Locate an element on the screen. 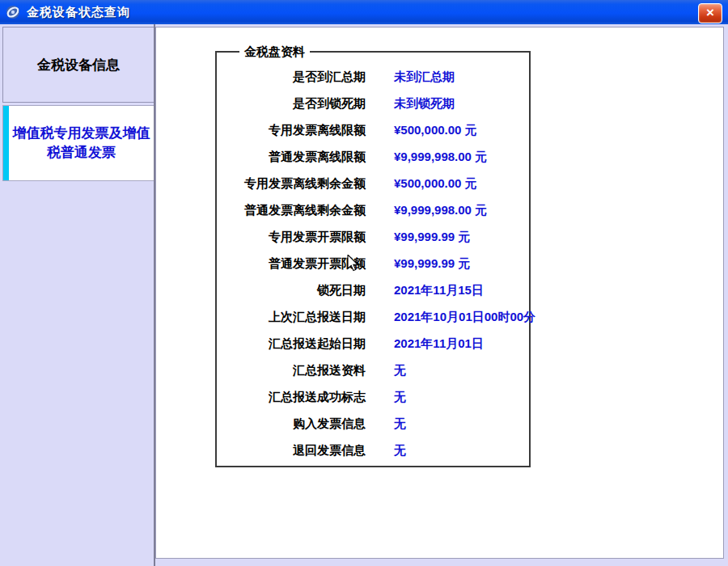 The image size is (728, 566). status-row-label: 普通发票离线限额 is located at coordinates (291, 157).